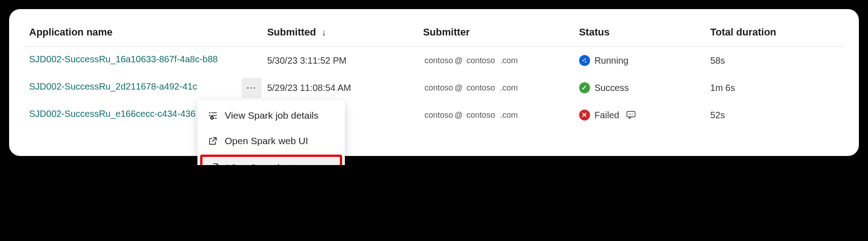  What do you see at coordinates (774, 34) in the screenshot?
I see `column-header-duration: Total duration` at bounding box center [774, 34].